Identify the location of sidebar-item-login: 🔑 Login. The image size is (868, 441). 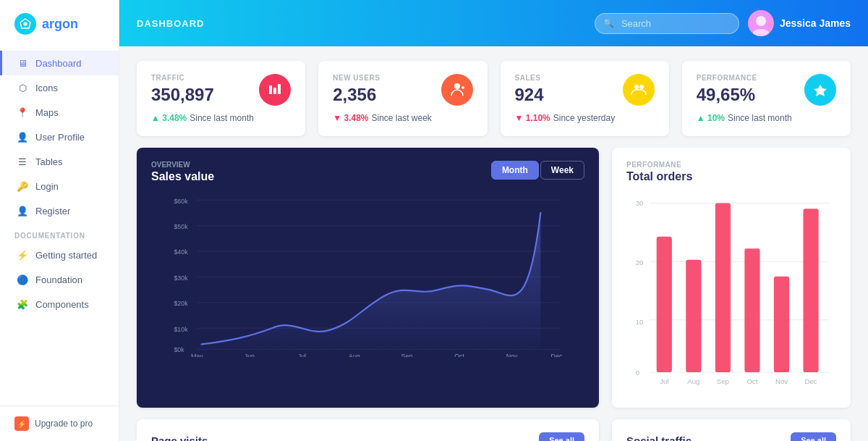
(59, 186).